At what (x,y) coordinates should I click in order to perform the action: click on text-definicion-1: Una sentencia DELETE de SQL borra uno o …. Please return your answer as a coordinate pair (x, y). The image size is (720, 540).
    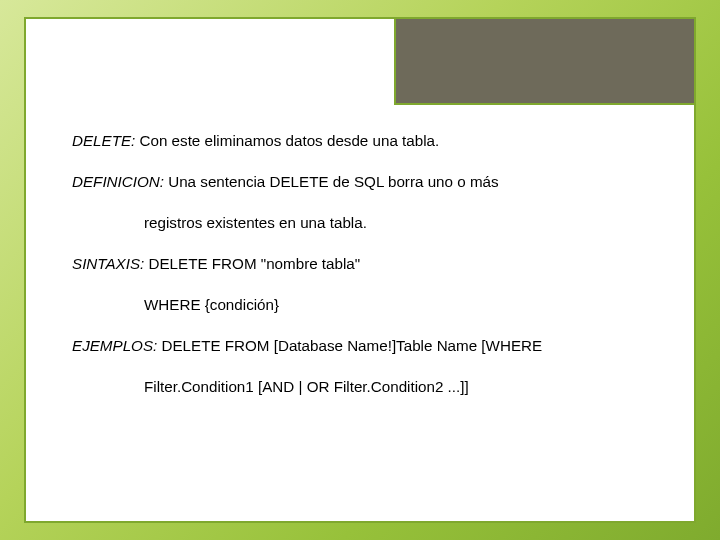
    Looking at the image, I should click on (332, 182).